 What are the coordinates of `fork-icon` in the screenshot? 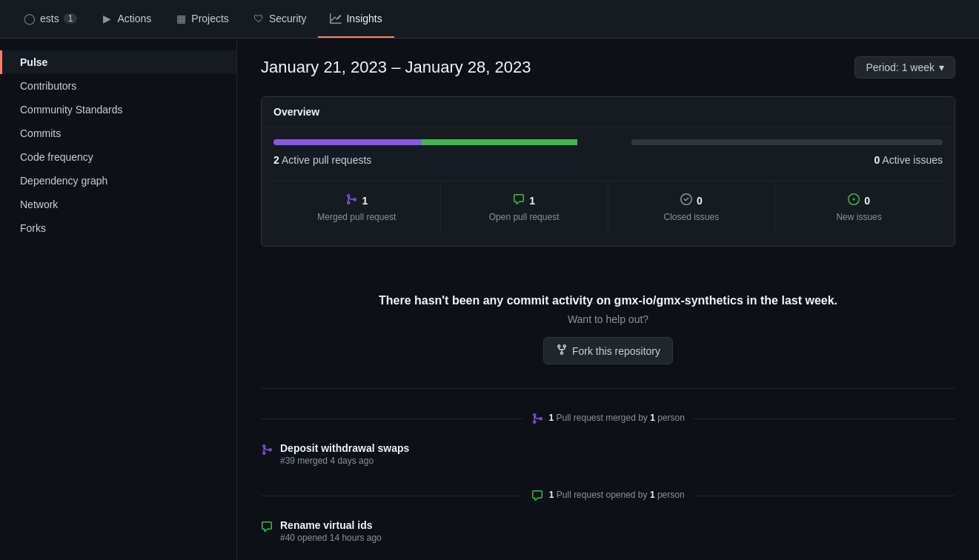 It's located at (562, 351).